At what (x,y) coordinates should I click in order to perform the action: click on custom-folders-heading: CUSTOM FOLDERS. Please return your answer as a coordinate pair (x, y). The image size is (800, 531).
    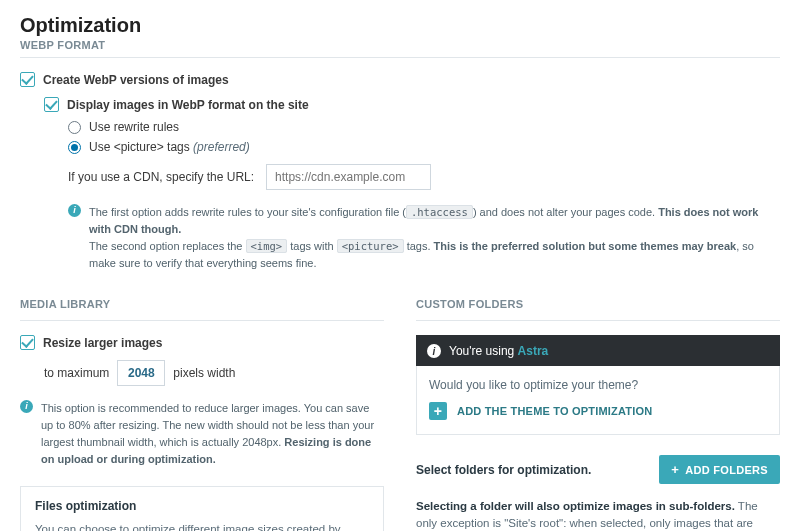
    Looking at the image, I should click on (598, 304).